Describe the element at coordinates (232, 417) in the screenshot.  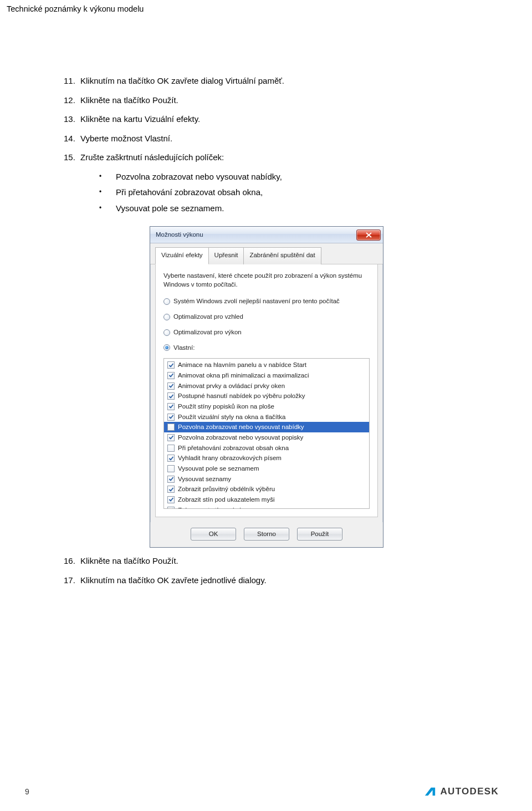
I see `checkbox-label: Použít vizuální styly na okna a tlačítka` at that location.